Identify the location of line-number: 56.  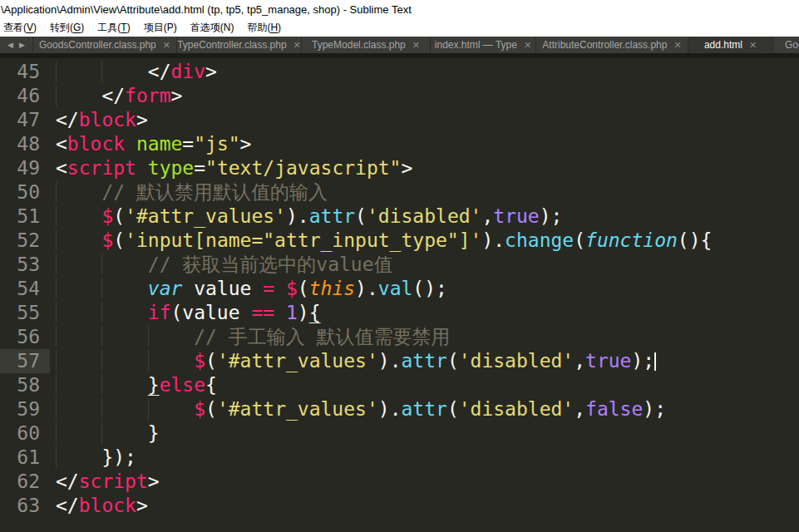
(25, 337).